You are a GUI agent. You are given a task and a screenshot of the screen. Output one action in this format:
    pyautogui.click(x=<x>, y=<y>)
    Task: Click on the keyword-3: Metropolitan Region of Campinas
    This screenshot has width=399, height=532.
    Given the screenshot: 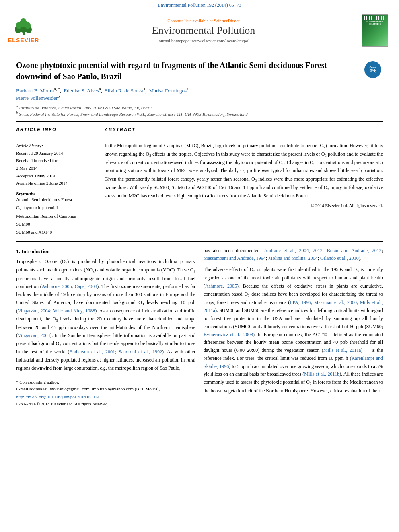 What is the action you would take?
    pyautogui.click(x=56, y=216)
    